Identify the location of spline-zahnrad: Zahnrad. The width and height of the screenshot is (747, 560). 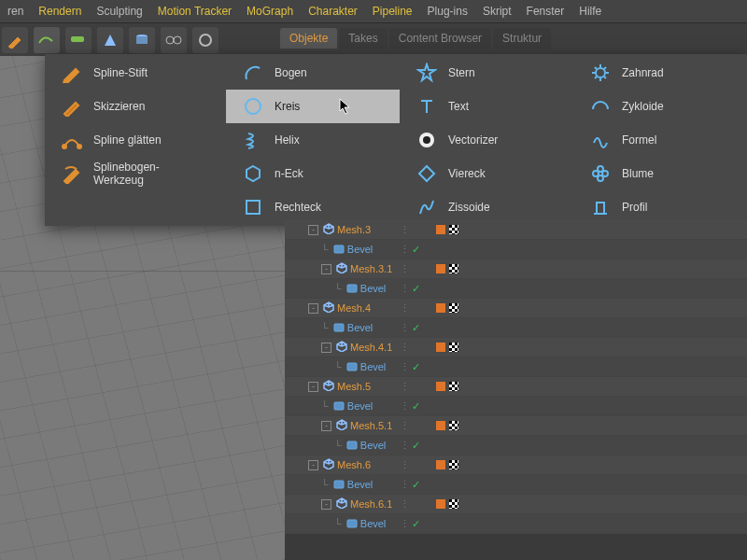
(660, 73).